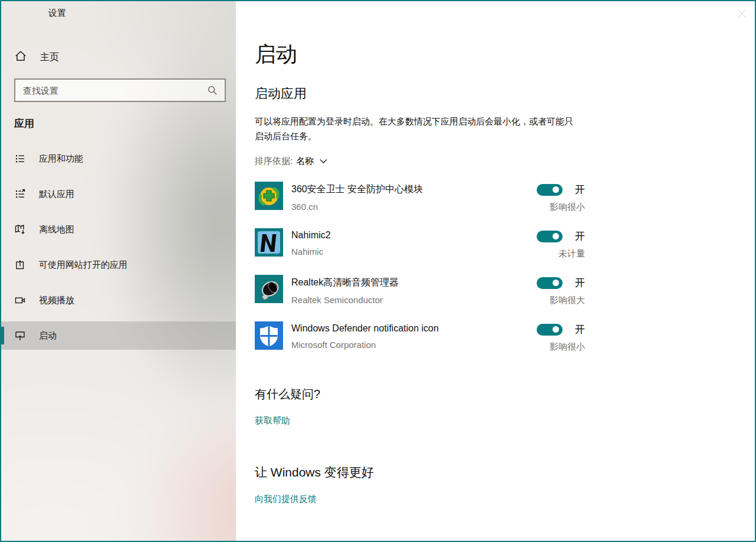  Describe the element at coordinates (2, 336) in the screenshot. I see `selected-accent-bar` at that location.